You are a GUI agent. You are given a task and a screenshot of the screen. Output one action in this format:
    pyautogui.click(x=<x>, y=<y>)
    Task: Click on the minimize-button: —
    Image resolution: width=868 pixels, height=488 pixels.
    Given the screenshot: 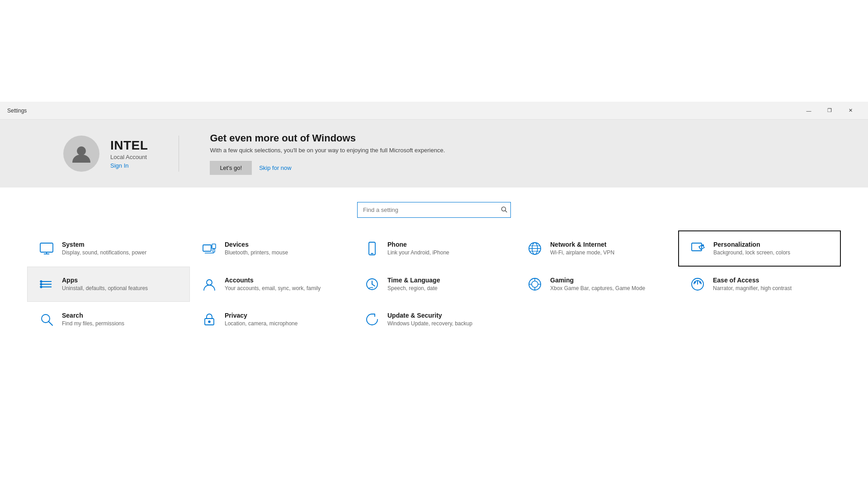 What is the action you would take?
    pyautogui.click(x=809, y=111)
    